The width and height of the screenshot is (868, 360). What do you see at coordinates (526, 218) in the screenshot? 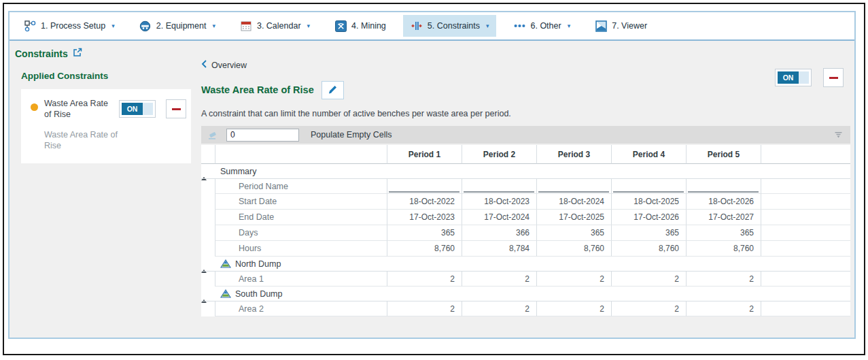
I see `table-row: End Date17-Oct-202317-Oct-202417-Oct-202…` at bounding box center [526, 218].